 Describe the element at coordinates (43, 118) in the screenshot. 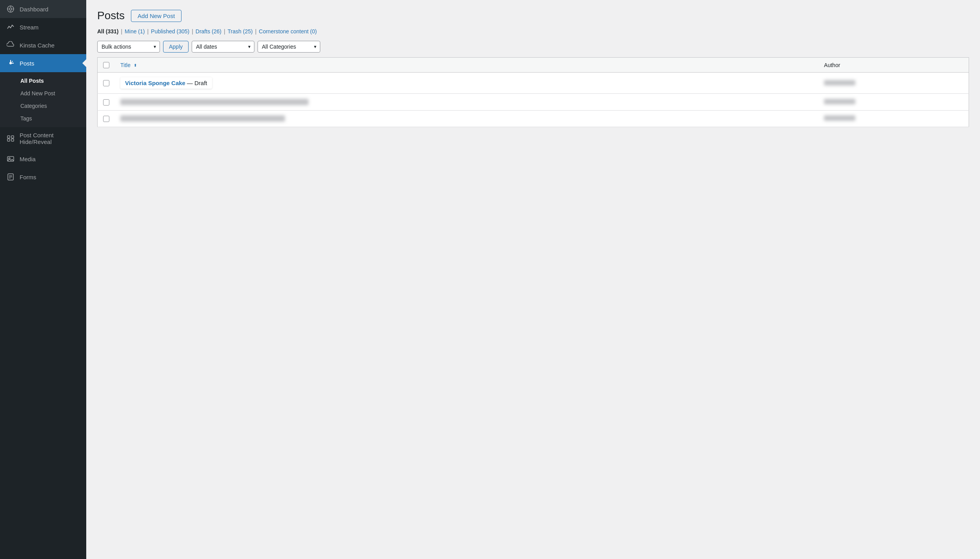

I see `sidebar-subitem-tags: Tags` at that location.